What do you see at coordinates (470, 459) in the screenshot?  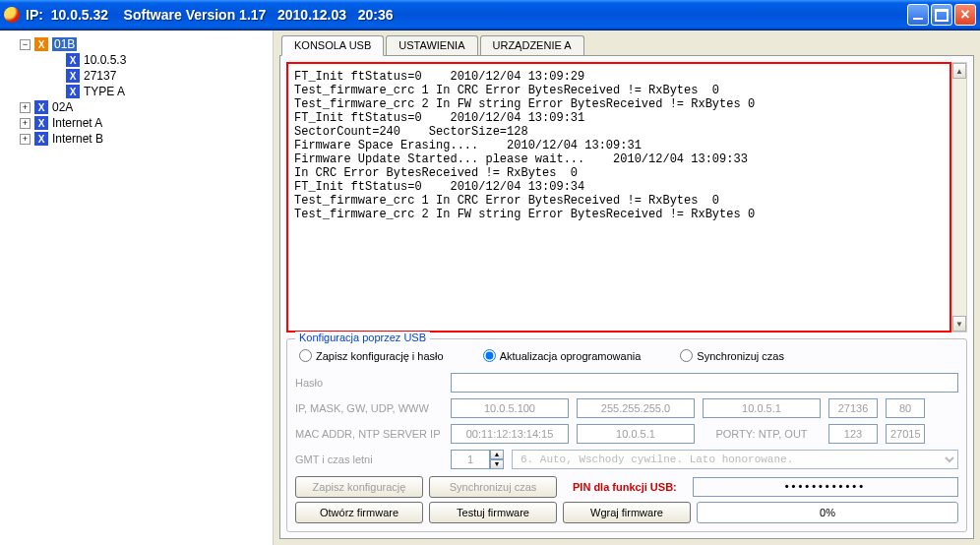 I see `gmt-value` at bounding box center [470, 459].